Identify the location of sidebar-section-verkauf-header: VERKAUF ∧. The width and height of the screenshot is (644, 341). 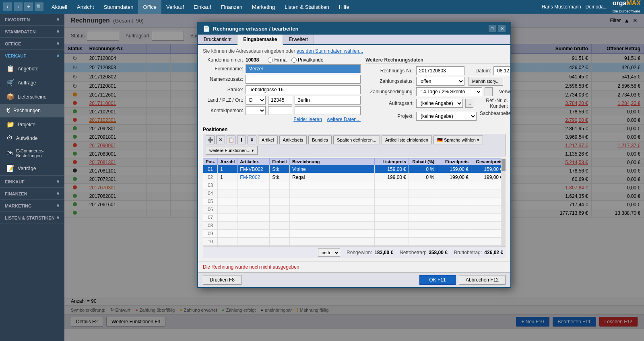
(32, 55).